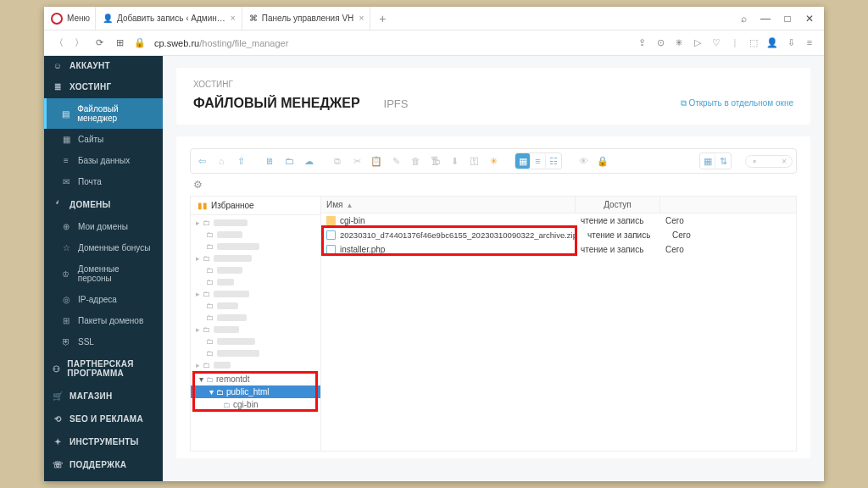  What do you see at coordinates (337, 161) in the screenshot?
I see `copy-icon: ⧉` at bounding box center [337, 161].